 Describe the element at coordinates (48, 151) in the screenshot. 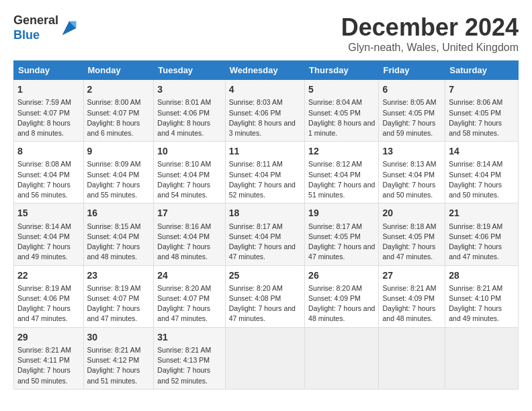

I see `day-number: 8` at that location.